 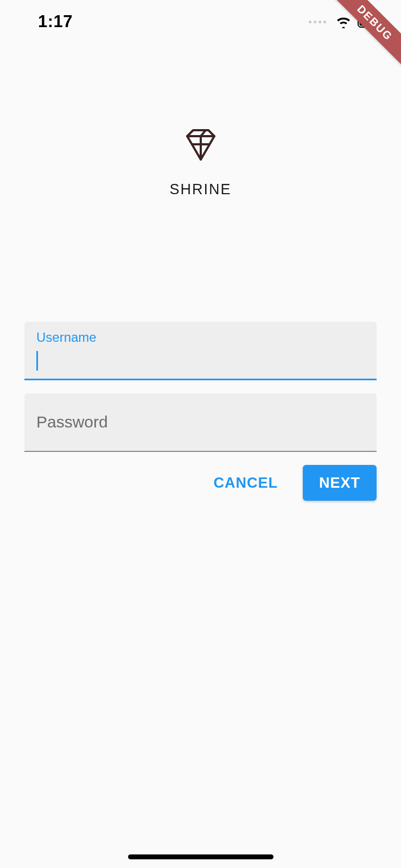 What do you see at coordinates (201, 351) in the screenshot?
I see `username-field: Username` at bounding box center [201, 351].